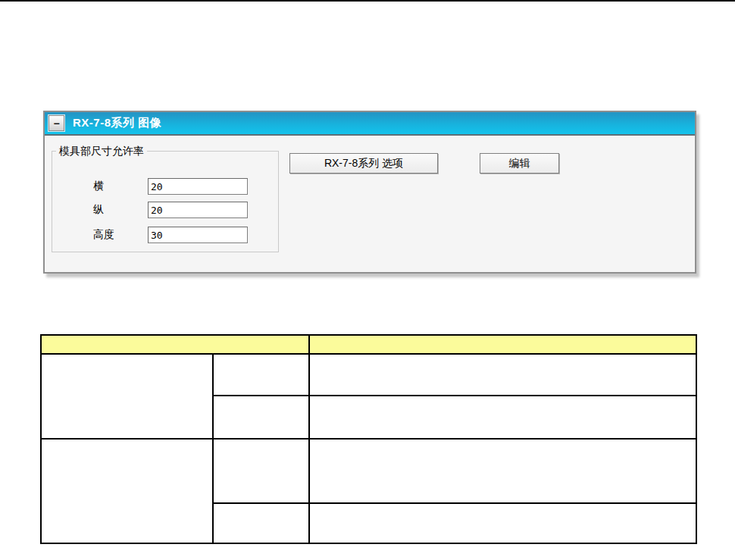 This screenshot has width=735, height=560. Describe the element at coordinates (368, 344) in the screenshot. I see `table-header-row` at that location.